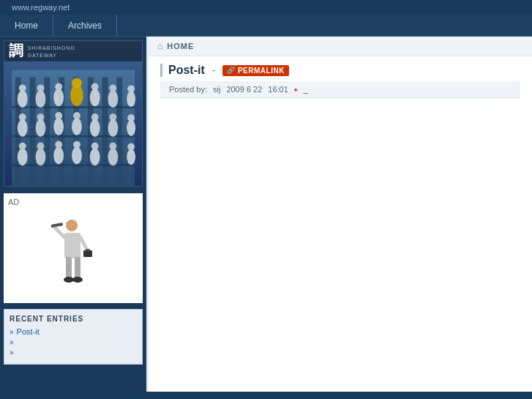  What do you see at coordinates (12, 353) in the screenshot?
I see `entry-arrow-2: »` at bounding box center [12, 353].